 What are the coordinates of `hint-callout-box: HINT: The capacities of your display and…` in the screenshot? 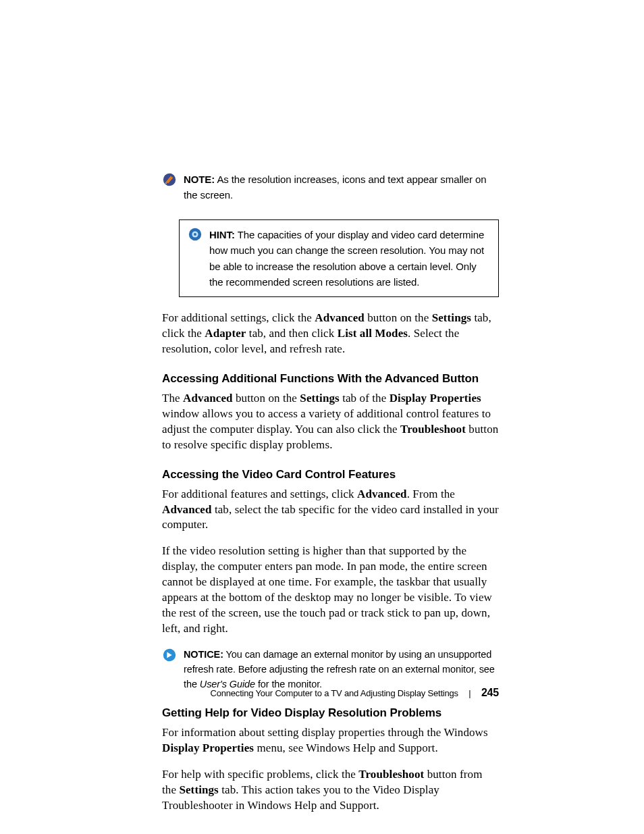 It's located at (339, 258).